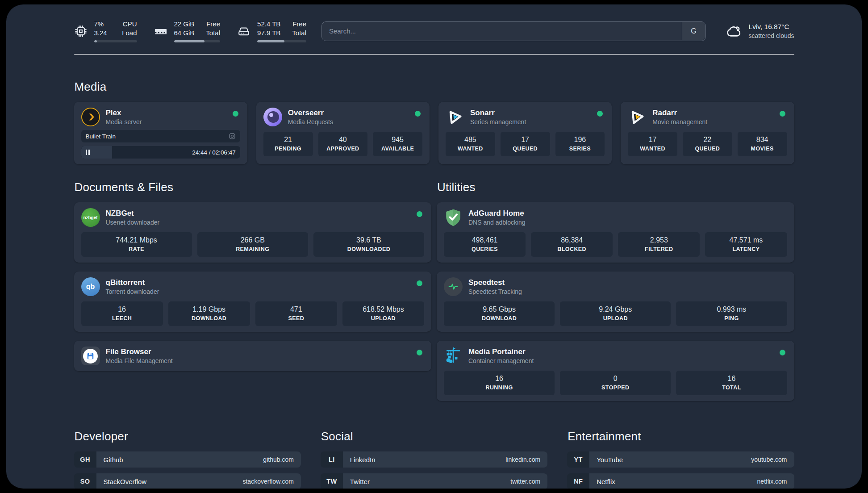  What do you see at coordinates (113, 460) in the screenshot?
I see `bookmark-name: Github` at bounding box center [113, 460].